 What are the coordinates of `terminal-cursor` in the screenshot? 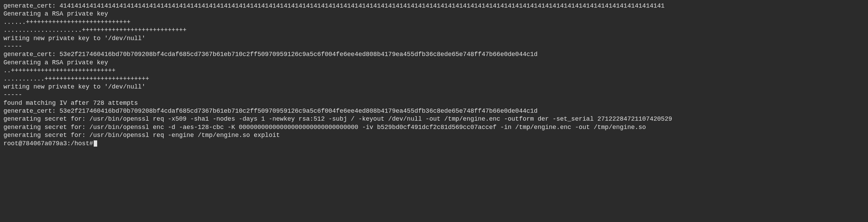 It's located at (95, 144).